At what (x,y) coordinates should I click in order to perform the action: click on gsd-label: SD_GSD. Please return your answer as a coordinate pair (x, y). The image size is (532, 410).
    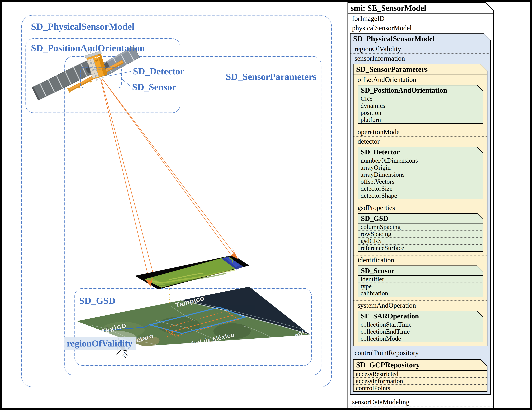
    Looking at the image, I should click on (97, 301).